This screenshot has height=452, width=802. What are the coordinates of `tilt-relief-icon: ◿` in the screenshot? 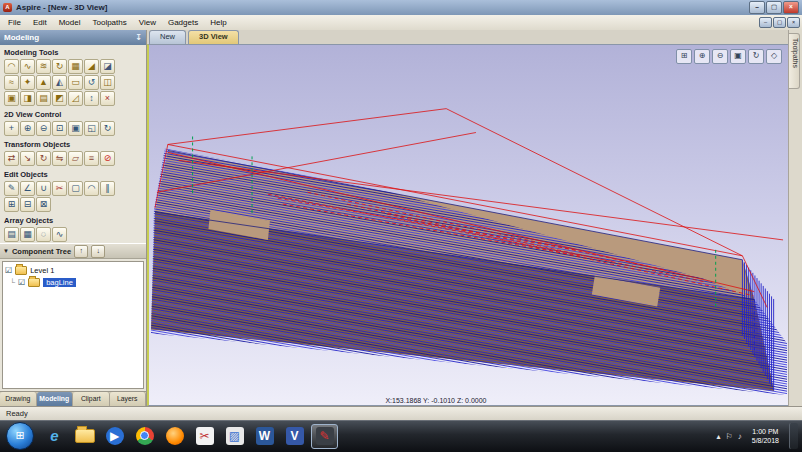 It's located at (76, 98).